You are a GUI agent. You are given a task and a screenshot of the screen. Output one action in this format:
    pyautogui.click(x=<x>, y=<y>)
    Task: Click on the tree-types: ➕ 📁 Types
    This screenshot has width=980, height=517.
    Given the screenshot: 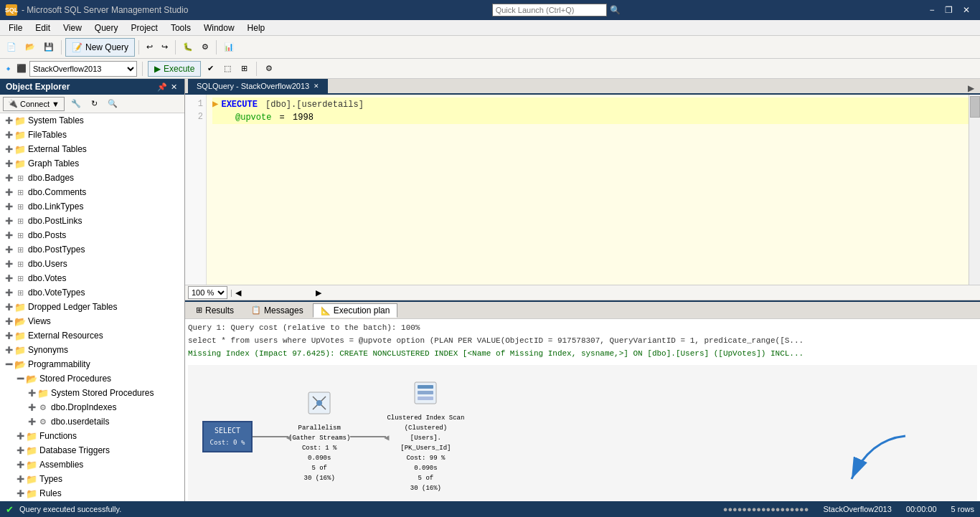 What is the action you would take?
    pyautogui.click(x=92, y=479)
    